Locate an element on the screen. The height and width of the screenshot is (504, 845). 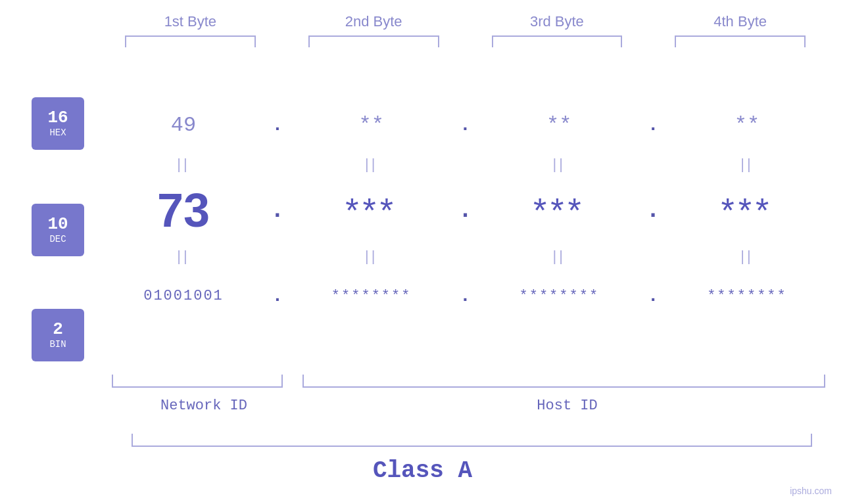
byte4-header: 4th Byte is located at coordinates (740, 22).